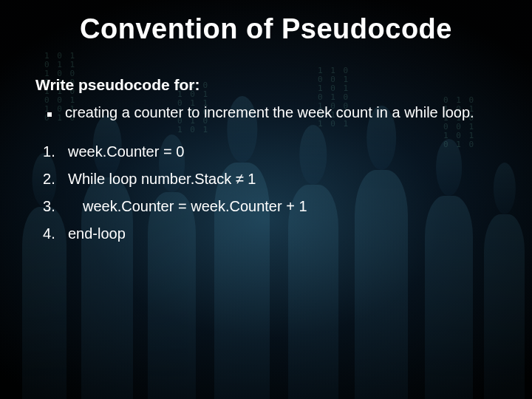  What do you see at coordinates (267, 152) in the screenshot?
I see `list-item: week.Counter = 0` at bounding box center [267, 152].